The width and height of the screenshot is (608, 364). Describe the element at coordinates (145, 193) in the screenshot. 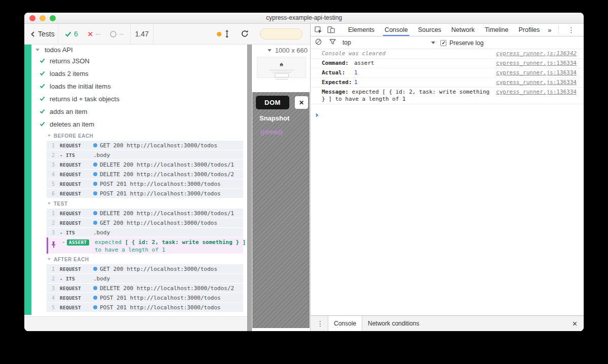

I see `log-row: 6REQUESTPOST 201 http://localhost:3000/t…` at that location.